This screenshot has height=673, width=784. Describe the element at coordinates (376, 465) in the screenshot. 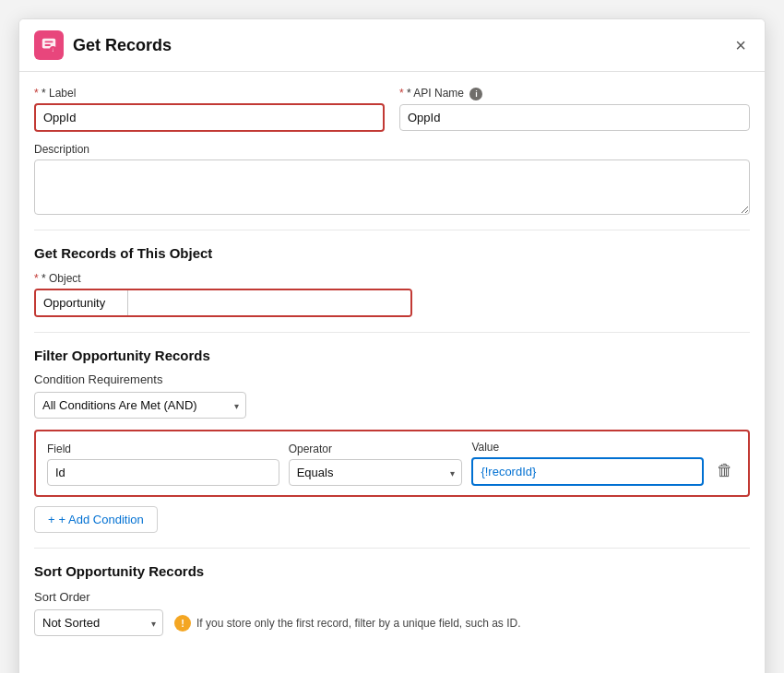

I see `condition-operator-group: Operator Equals Not Equals Greater Than …` at that location.